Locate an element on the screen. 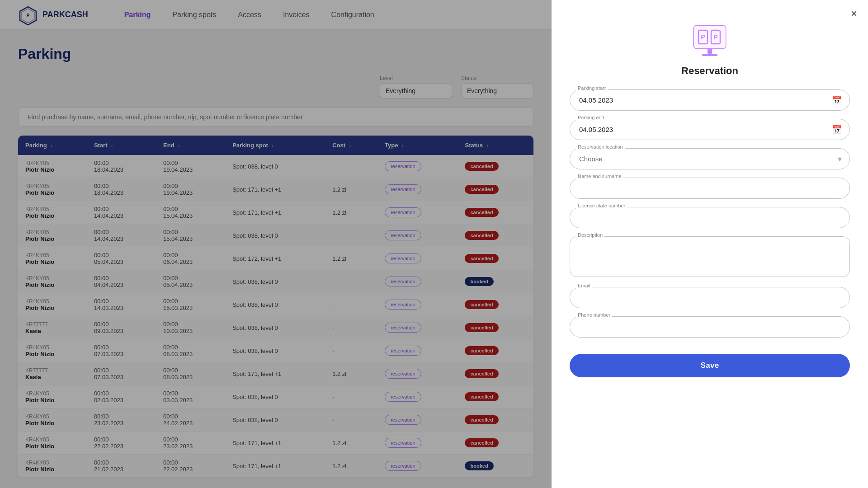 This screenshot has width=868, height=488. panel-title: Reservation is located at coordinates (710, 71).